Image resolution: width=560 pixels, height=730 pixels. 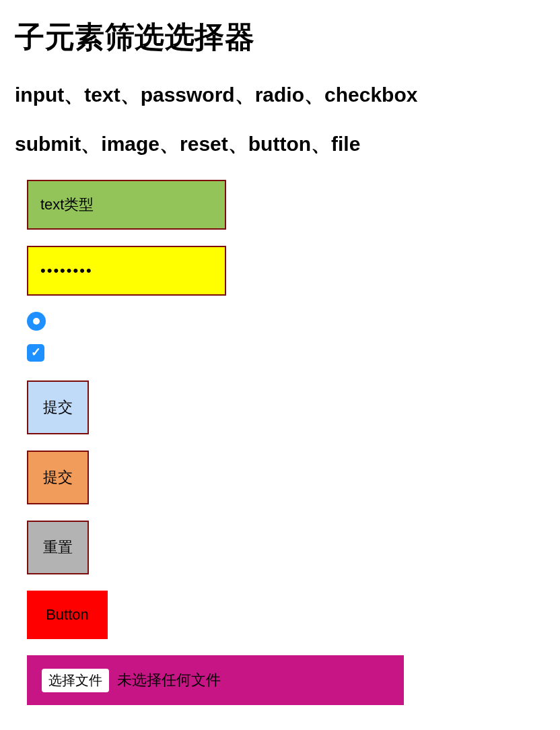 I want to click on generic-button: Button, so click(x=67, y=615).